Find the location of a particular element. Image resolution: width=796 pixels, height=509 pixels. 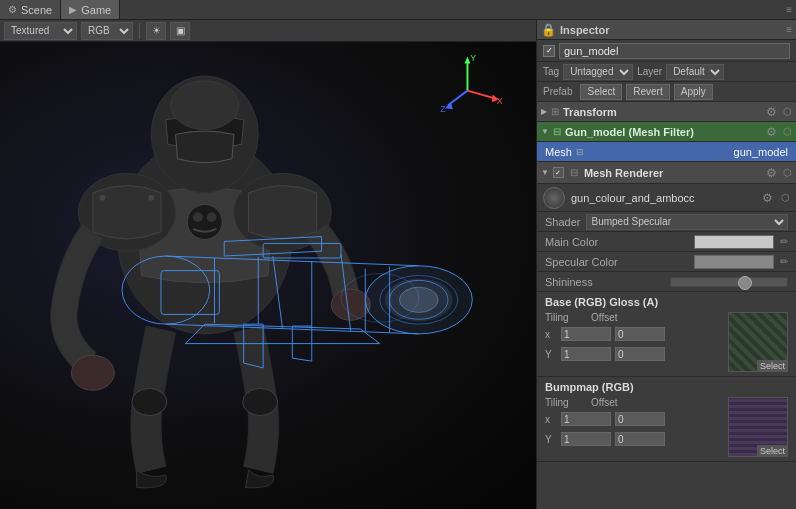

bump-tiling-controls: Tiling Offset x Y is located at coordinates (632, 424).